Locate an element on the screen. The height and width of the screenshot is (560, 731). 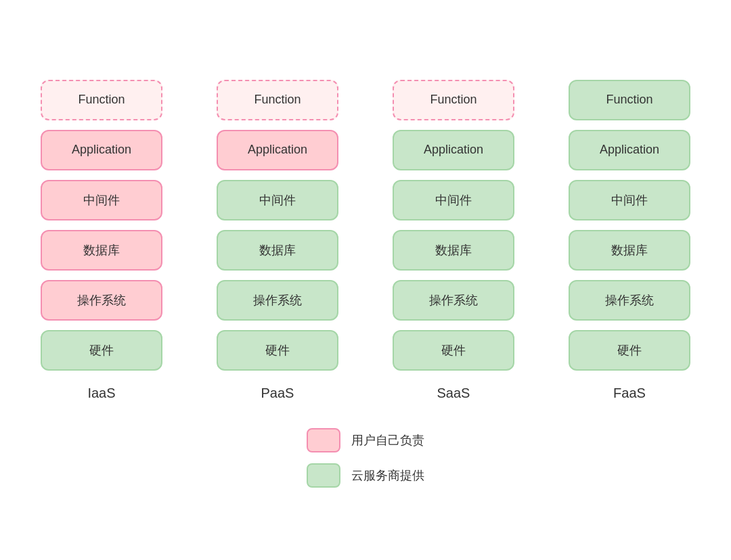
legend-box-green is located at coordinates (324, 475).